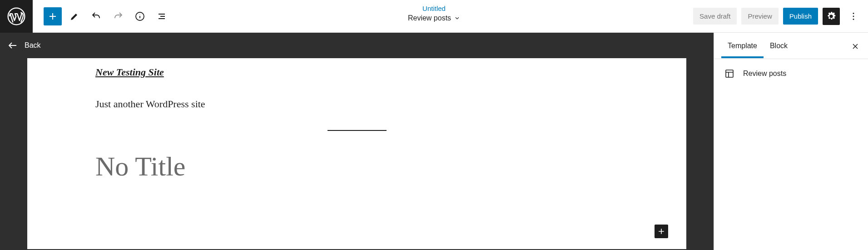 Image resolution: width=868 pixels, height=250 pixels. What do you see at coordinates (661, 231) in the screenshot?
I see `canvas-add-block-button` at bounding box center [661, 231].